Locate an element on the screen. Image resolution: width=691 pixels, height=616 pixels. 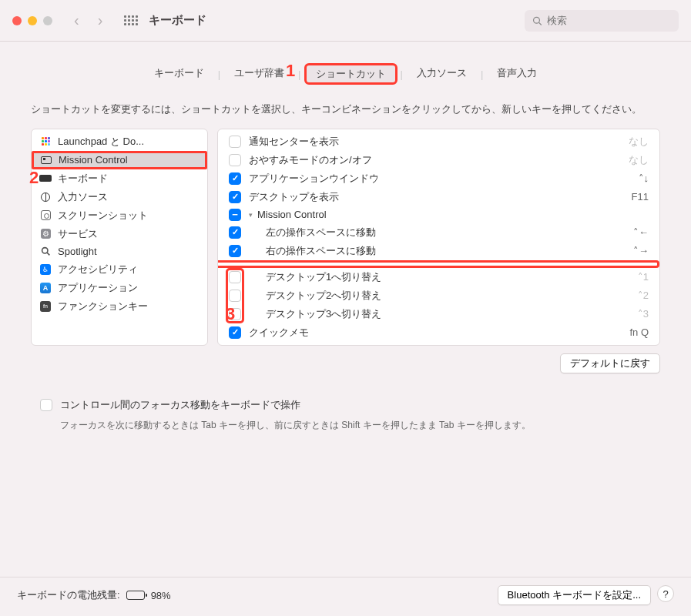
category-item: ♿︎アクセシビリティ is located at coordinates (119, 270).